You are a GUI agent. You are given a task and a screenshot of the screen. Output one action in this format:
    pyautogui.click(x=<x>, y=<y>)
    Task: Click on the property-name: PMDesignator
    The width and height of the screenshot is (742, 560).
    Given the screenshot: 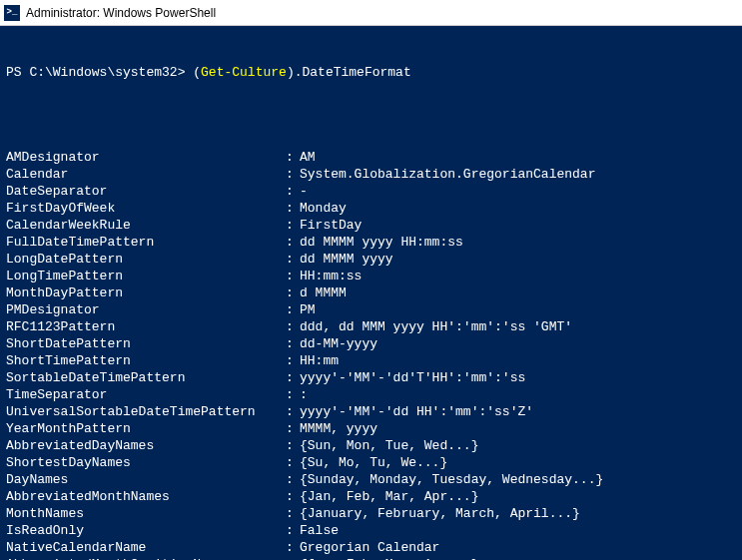 What is the action you would take?
    pyautogui.click(x=146, y=309)
    